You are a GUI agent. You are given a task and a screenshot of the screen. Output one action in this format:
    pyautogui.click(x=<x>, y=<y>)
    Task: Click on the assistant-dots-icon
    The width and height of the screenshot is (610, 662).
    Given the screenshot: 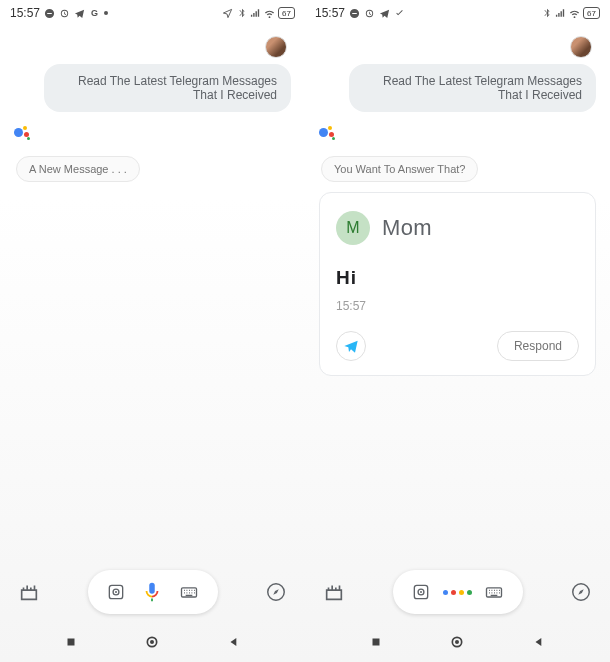 What is the action you would take?
    pyautogui.click(x=457, y=592)
    